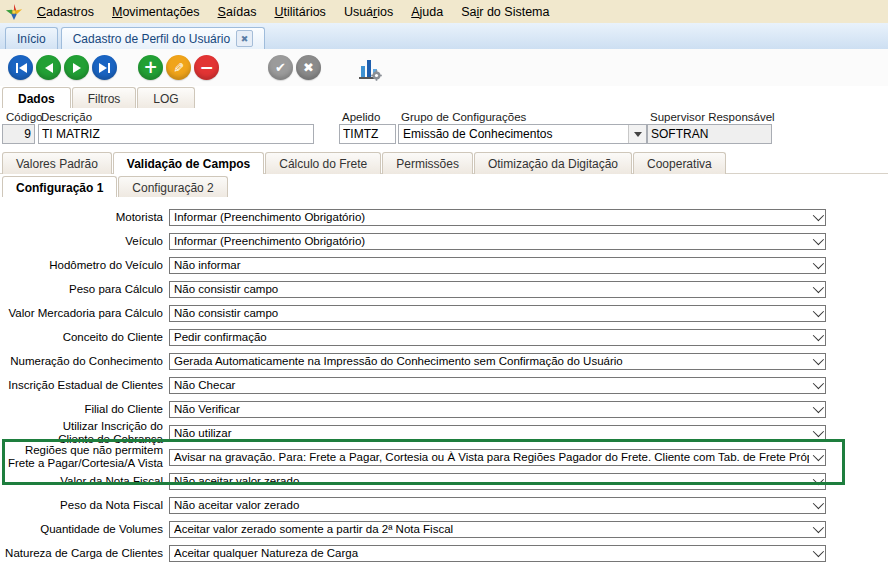  Describe the element at coordinates (369, 68) in the screenshot. I see `chart-report-button` at that location.